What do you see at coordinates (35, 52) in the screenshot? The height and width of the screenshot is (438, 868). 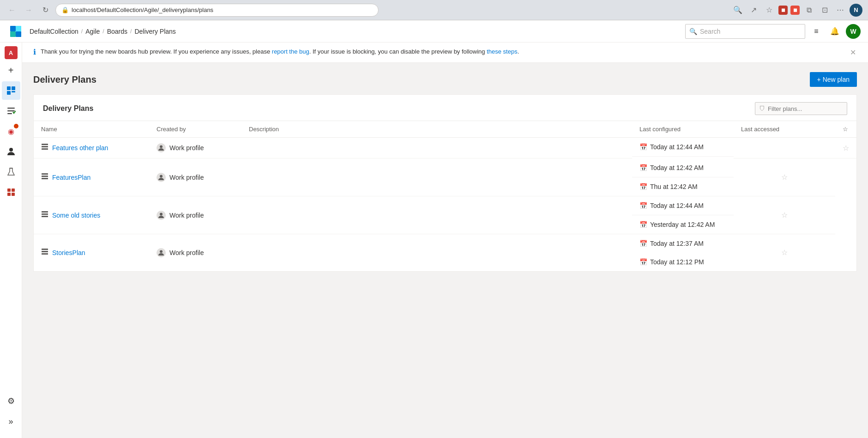 I see `info-icon: ℹ` at bounding box center [35, 52].